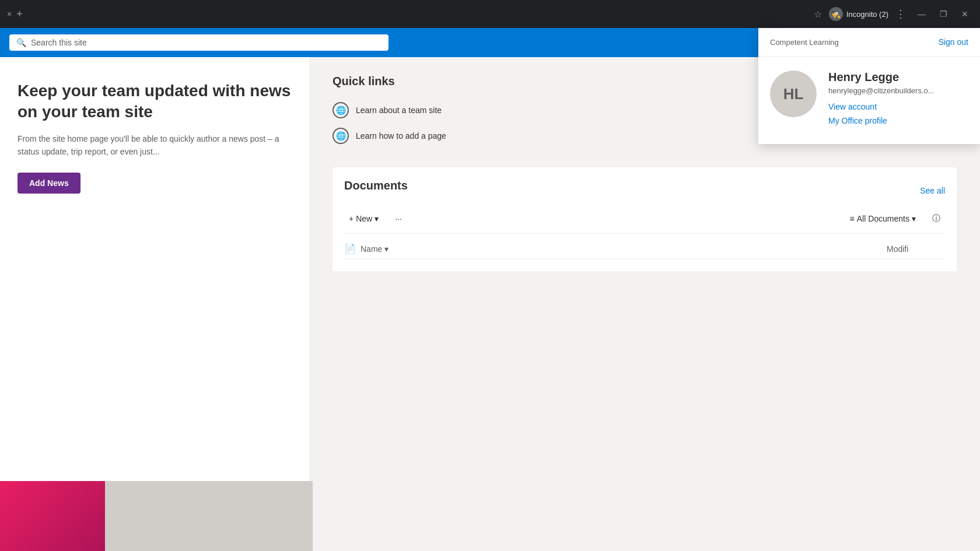 This screenshot has height=551, width=980. I want to click on quick-link-text-1: Learn about a team site, so click(399, 110).